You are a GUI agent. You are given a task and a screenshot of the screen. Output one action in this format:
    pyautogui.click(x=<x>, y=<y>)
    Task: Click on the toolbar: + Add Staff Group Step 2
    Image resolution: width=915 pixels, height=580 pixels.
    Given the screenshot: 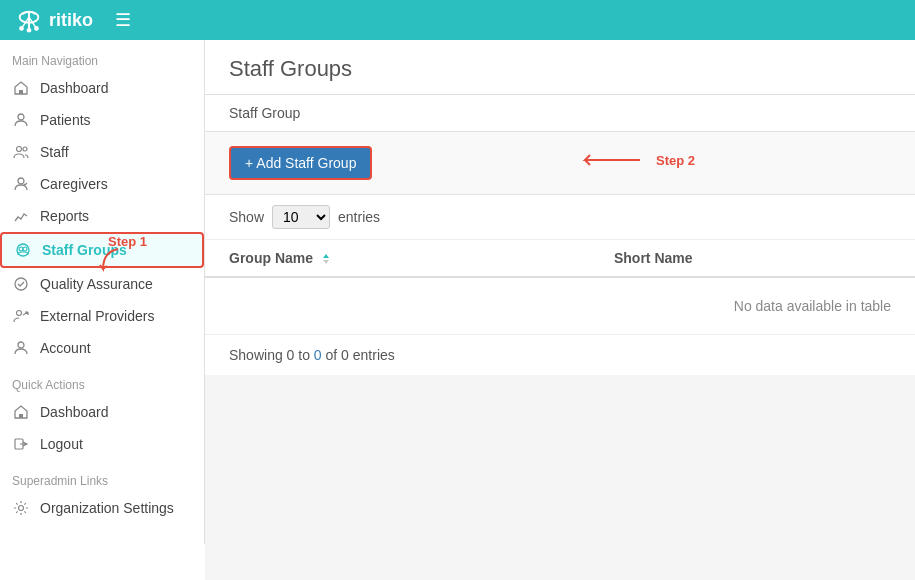 What is the action you would take?
    pyautogui.click(x=560, y=164)
    